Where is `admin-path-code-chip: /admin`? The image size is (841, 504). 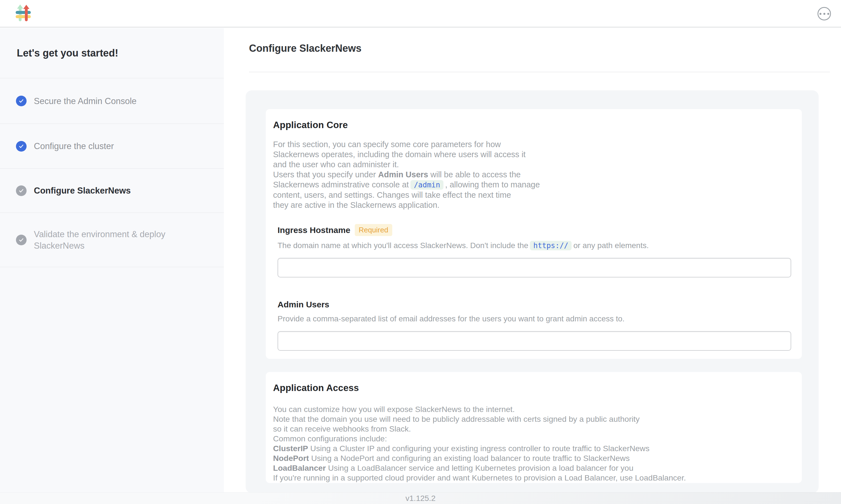
admin-path-code-chip: /admin is located at coordinates (427, 185).